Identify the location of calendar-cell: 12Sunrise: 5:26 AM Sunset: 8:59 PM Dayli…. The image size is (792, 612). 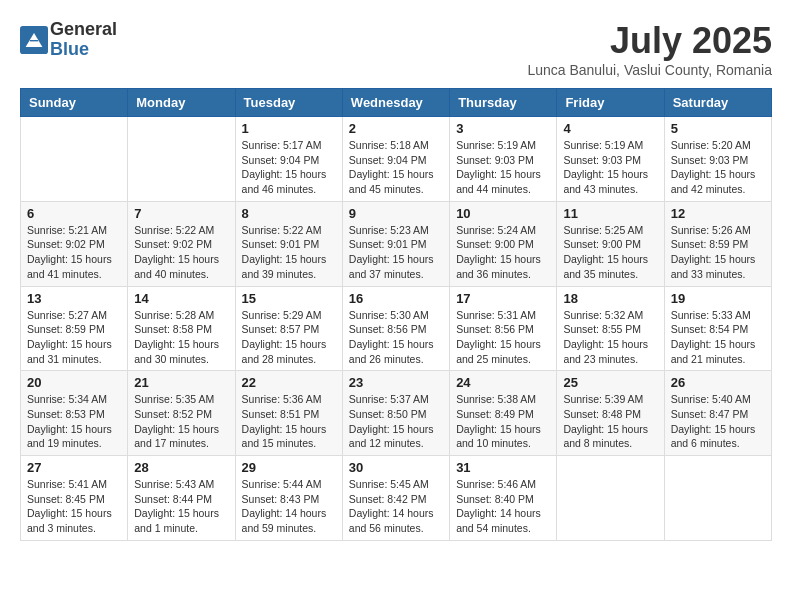
(718, 244).